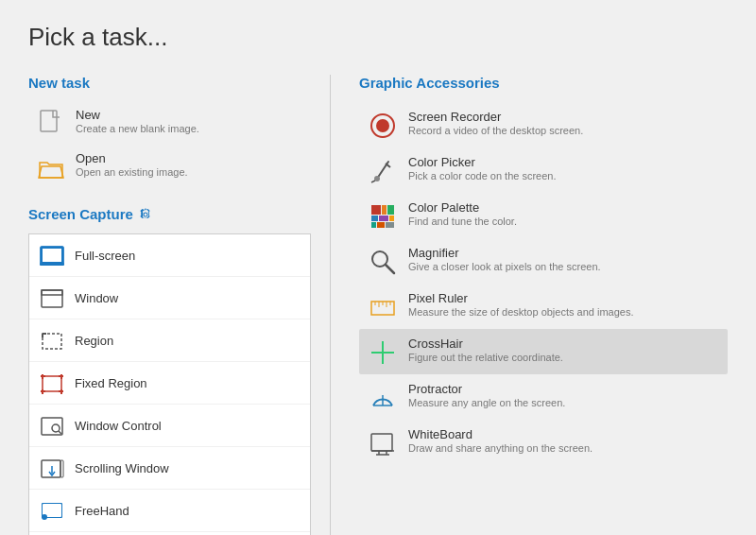 This screenshot has width=756, height=535. I want to click on color-picker-icon, so click(383, 171).